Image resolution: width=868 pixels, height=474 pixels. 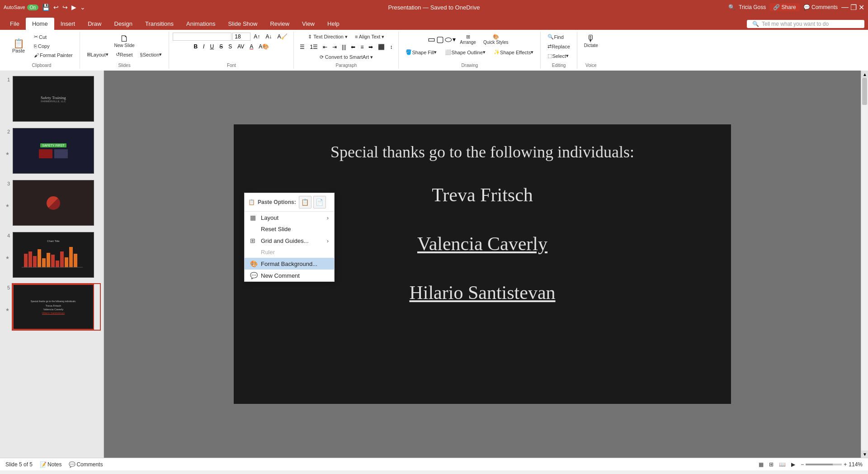 What do you see at coordinates (257, 37) in the screenshot?
I see `font-size-increase: A↑` at bounding box center [257, 37].